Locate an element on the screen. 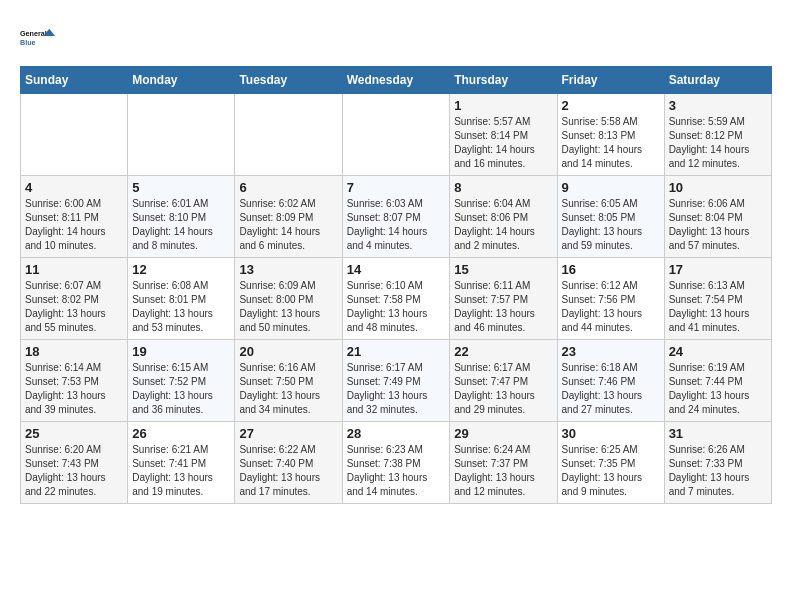  day-info: Sunrise: 6:25 AM Sunset: 7:35 PM Dayligh… is located at coordinates (611, 471).